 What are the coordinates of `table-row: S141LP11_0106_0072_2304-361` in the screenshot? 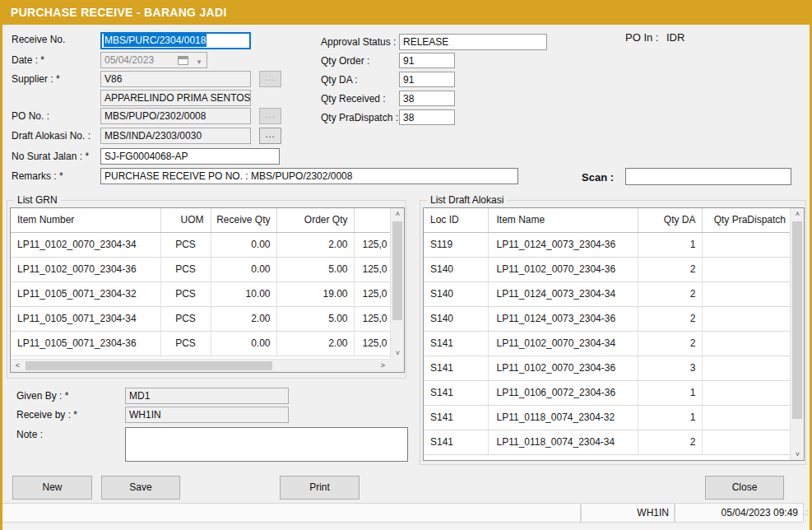 It's located at (607, 393).